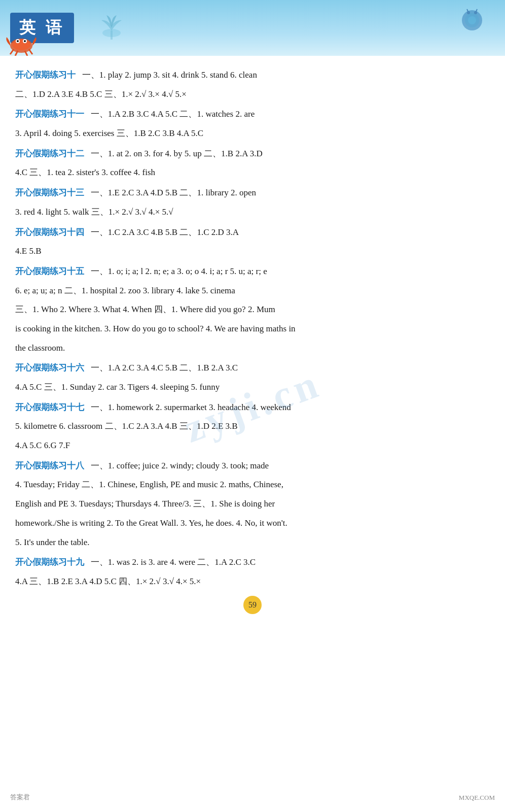 This screenshot has width=505, height=812. Describe the element at coordinates (50, 232) in the screenshot. I see `section-14-title: 开心假期练习十四` at that location.